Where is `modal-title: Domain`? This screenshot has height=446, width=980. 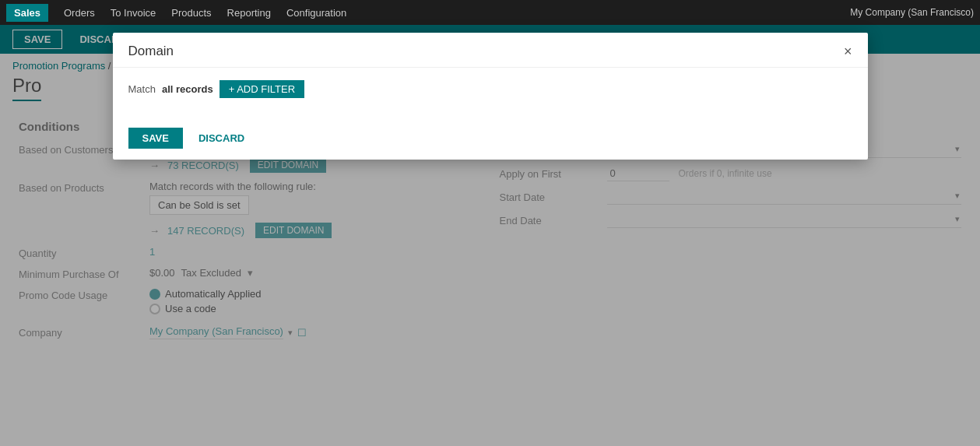
modal-title: Domain is located at coordinates (151, 51).